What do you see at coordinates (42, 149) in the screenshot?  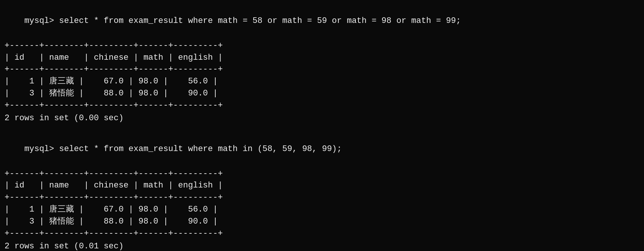 I see `prompt2: mysql>` at bounding box center [42, 149].